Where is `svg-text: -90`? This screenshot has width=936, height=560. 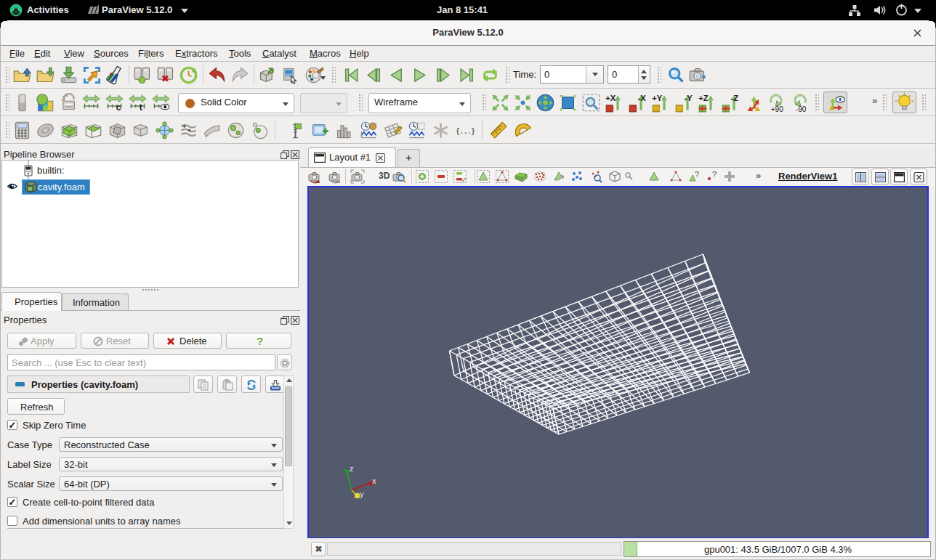
svg-text: -90 is located at coordinates (801, 109).